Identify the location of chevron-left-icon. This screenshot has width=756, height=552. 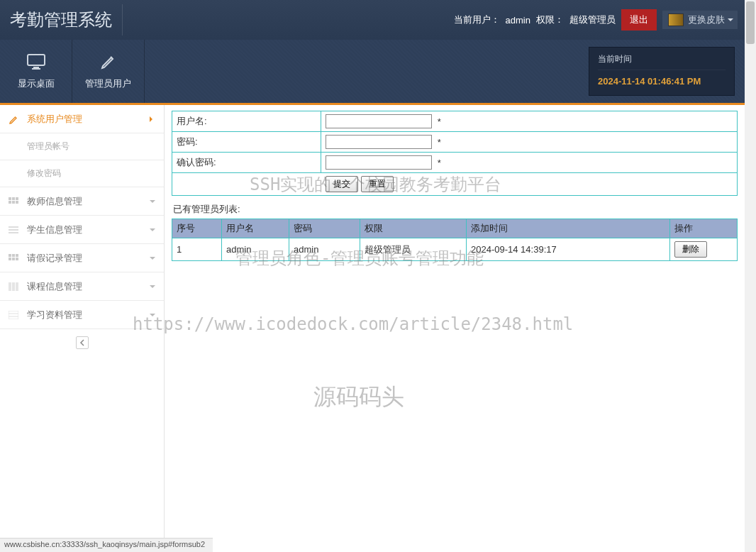
(82, 343).